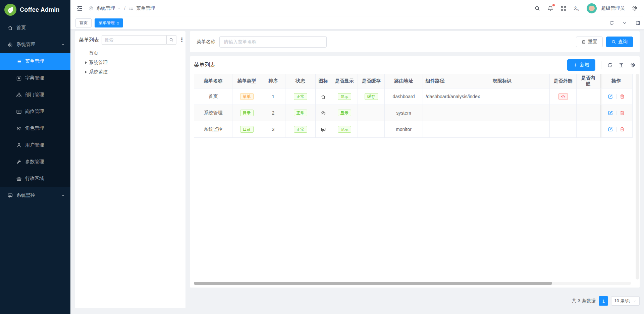 The image size is (644, 314). What do you see at coordinates (637, 177) in the screenshot?
I see `vertical-scrollbar` at bounding box center [637, 177].